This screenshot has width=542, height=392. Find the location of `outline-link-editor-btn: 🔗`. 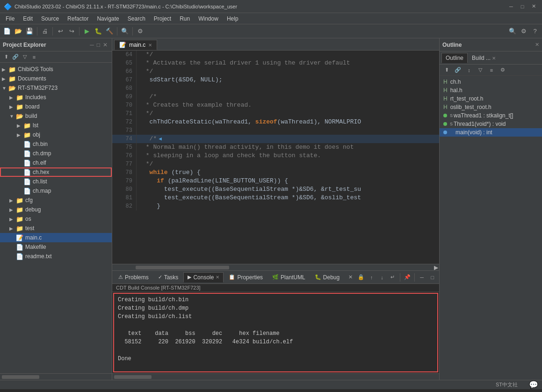

outline-link-editor-btn: 🔗 is located at coordinates (458, 70).